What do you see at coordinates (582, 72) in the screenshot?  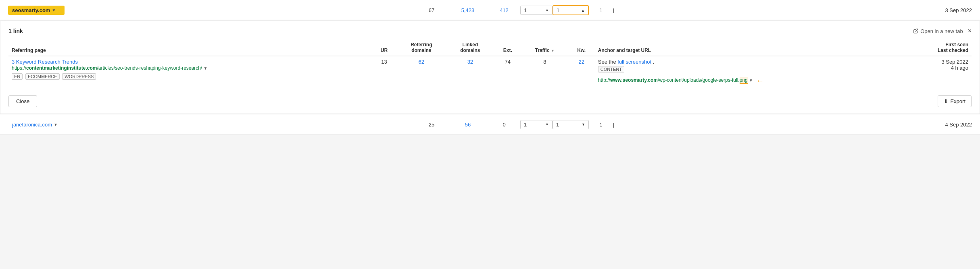 I see `td-kw: 22` at bounding box center [582, 72].